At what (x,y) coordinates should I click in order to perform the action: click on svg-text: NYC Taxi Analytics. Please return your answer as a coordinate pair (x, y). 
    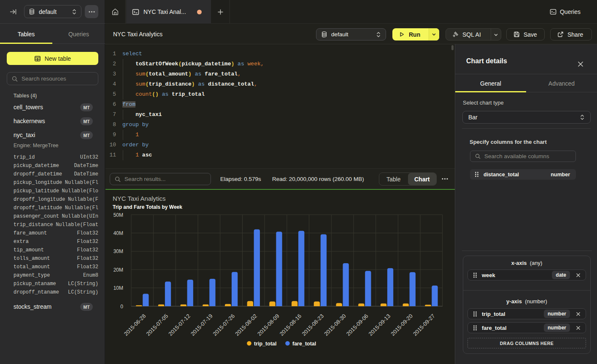
    Looking at the image, I should click on (139, 198).